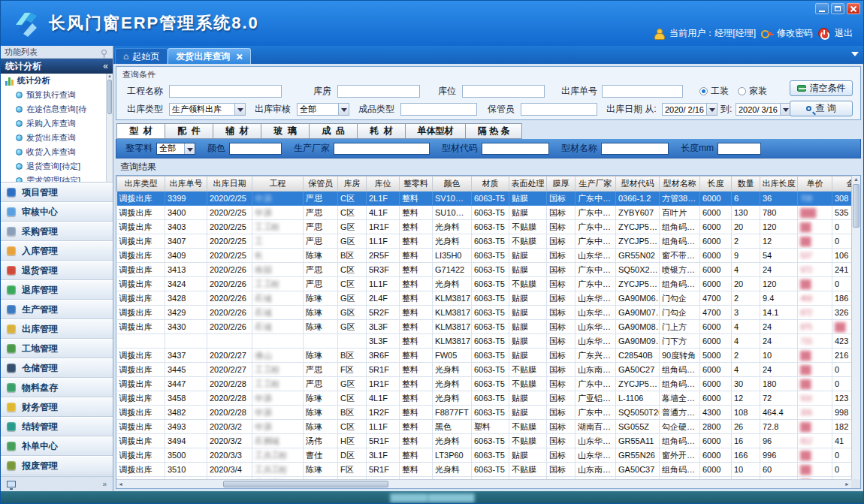  What do you see at coordinates (255, 149) in the screenshot?
I see `color-input` at bounding box center [255, 149].